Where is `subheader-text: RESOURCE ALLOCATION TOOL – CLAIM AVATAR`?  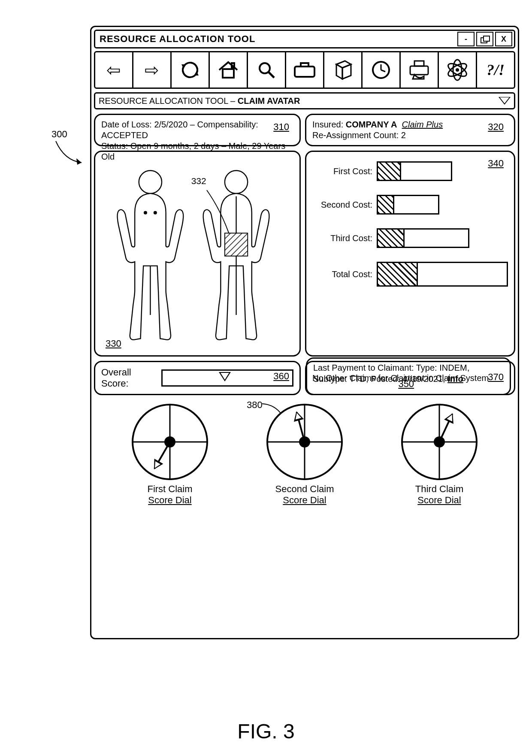 subheader-text: RESOURCE ALLOCATION TOOL – CLAIM AVATAR is located at coordinates (297, 101).